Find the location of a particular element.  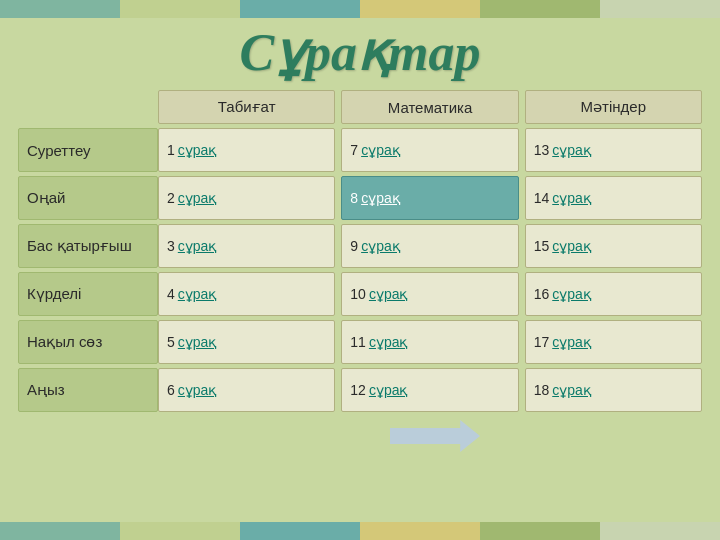

category-kurdeli: Күрделі is located at coordinates (88, 294).